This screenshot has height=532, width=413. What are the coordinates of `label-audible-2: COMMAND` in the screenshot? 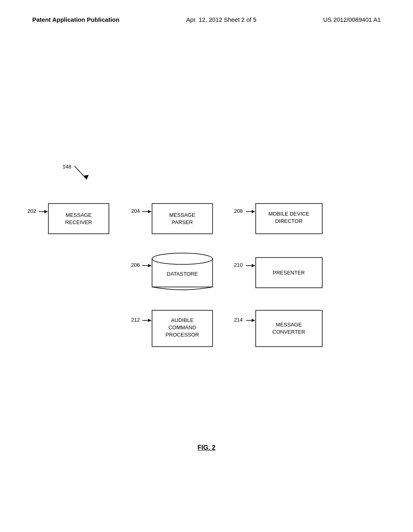 It's located at (182, 327).